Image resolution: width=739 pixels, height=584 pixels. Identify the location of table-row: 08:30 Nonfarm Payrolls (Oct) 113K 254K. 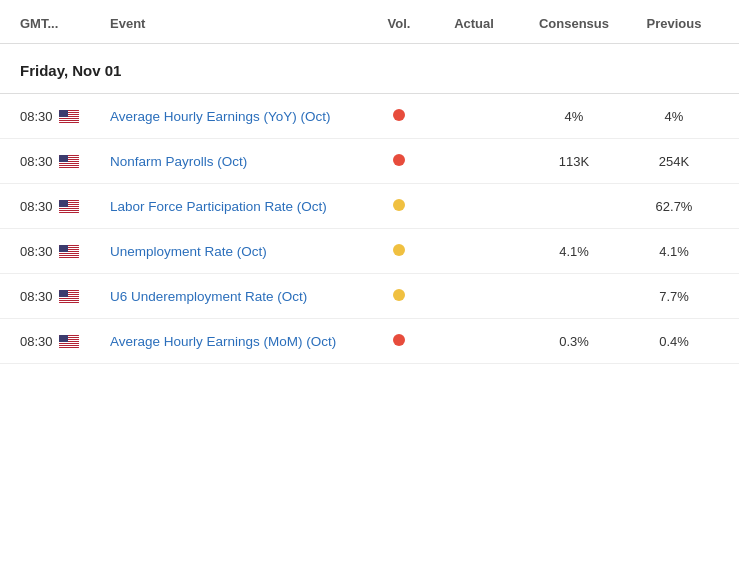
(370, 162).